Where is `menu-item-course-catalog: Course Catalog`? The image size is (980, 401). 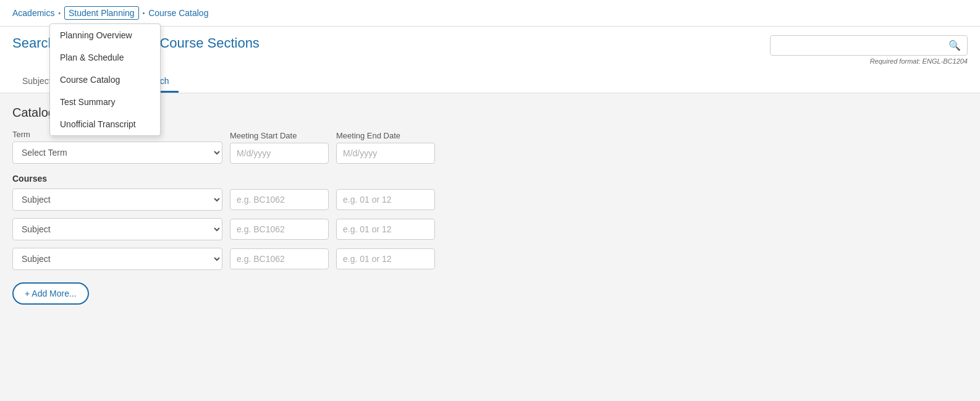
menu-item-course-catalog: Course Catalog is located at coordinates (105, 80).